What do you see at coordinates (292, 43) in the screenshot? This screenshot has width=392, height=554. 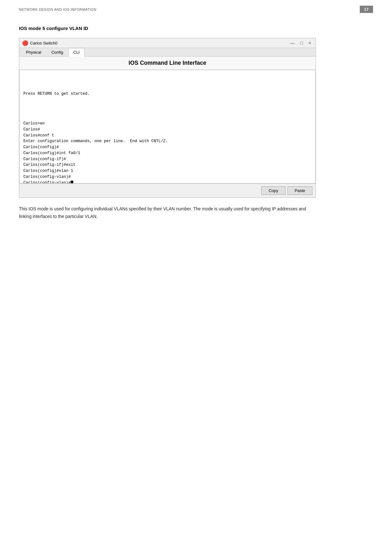 I see `minimize-button: —` at bounding box center [292, 43].